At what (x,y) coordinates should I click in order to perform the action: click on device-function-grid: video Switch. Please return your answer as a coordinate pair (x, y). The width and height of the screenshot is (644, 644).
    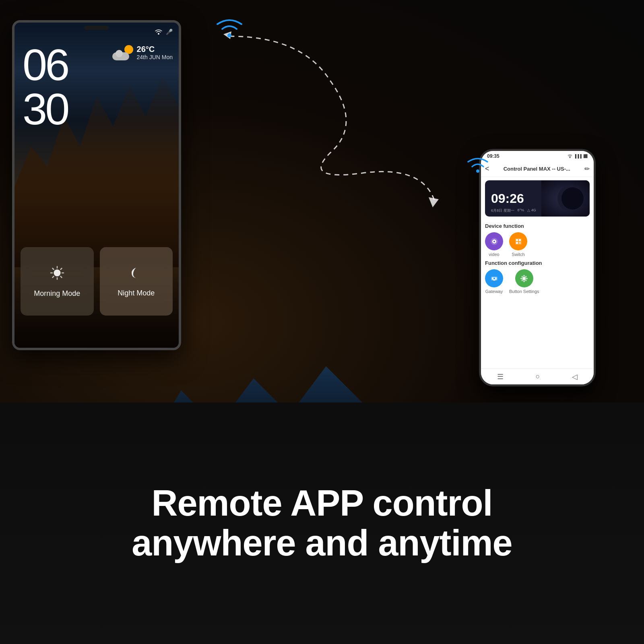
    Looking at the image, I should click on (537, 245).